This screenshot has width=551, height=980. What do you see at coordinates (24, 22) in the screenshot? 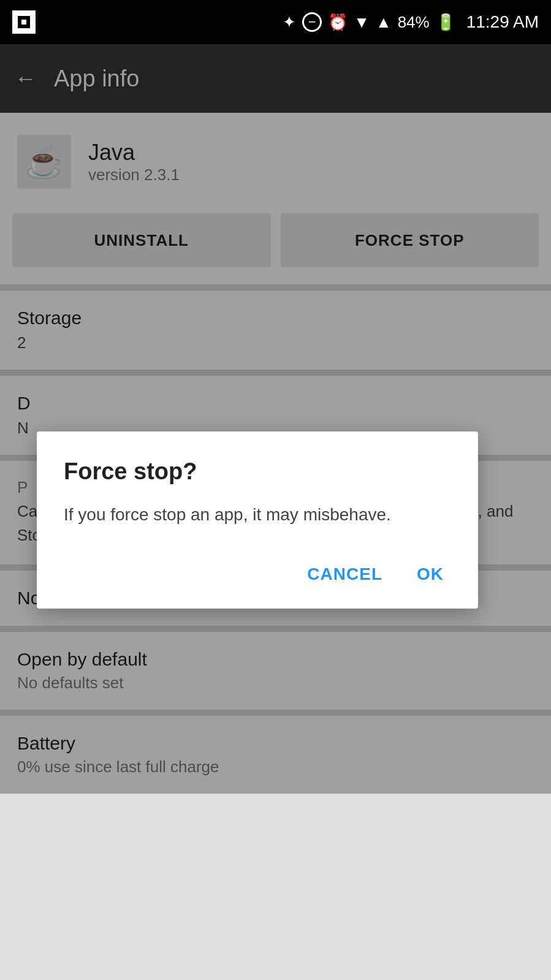
I see `status-bar-left` at bounding box center [24, 22].